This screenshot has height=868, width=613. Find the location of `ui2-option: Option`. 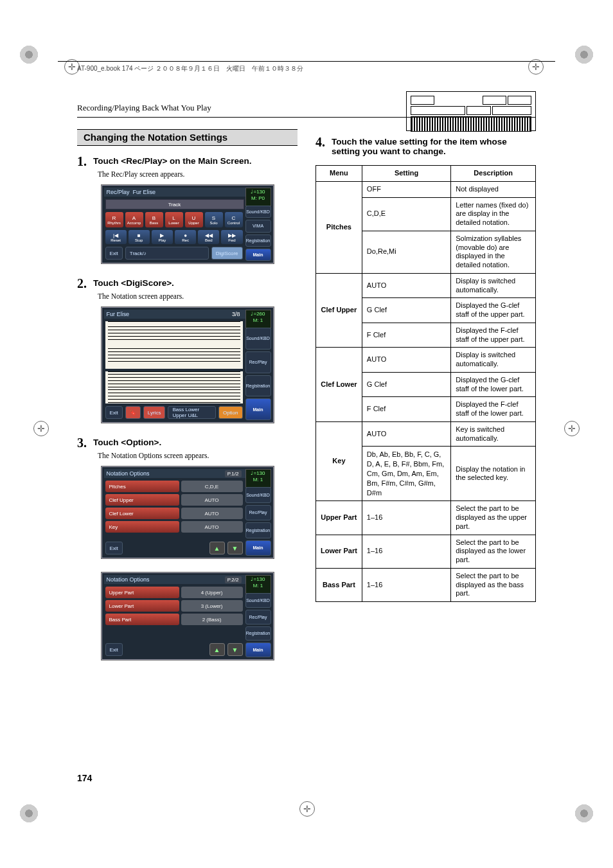

ui2-option: Option is located at coordinates (231, 412).